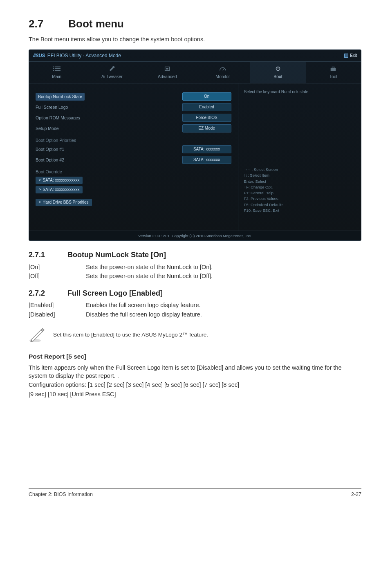 This screenshot has width=390, height=588. Describe the element at coordinates (195, 335) in the screenshot. I see `note-block: Set this item to [Enabled] to use the AS…` at that location.